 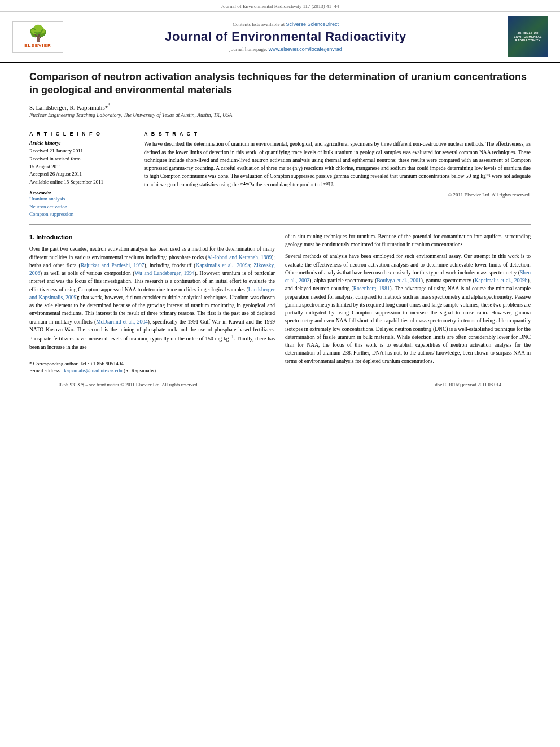 I want to click on keyword-2: Neutron activation, so click(x=81, y=207).